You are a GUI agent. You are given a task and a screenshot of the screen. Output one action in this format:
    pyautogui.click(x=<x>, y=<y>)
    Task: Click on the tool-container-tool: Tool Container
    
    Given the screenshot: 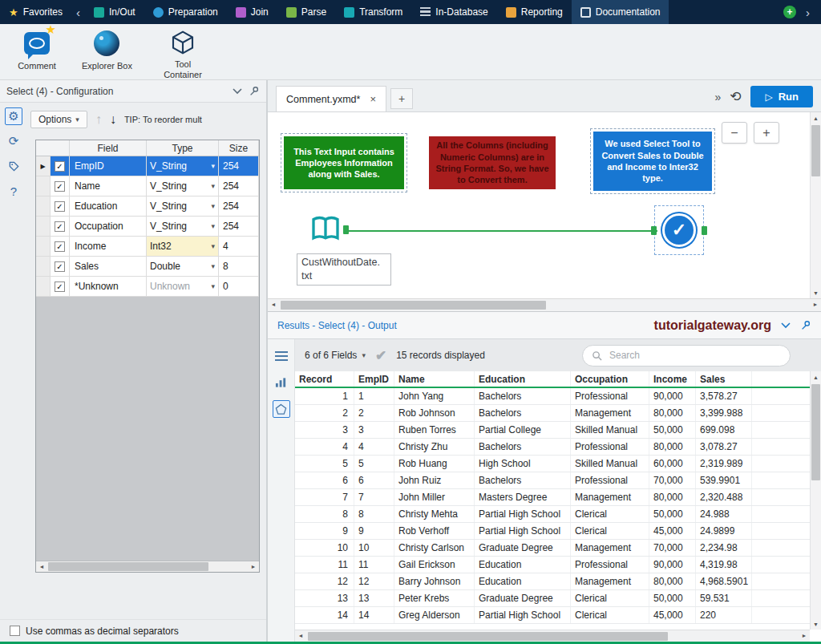 What is the action you would take?
    pyautogui.click(x=183, y=53)
    